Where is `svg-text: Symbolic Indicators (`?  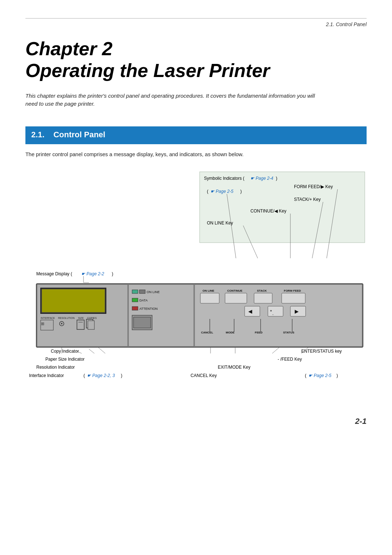
svg-text: Symbolic Indicators ( is located at coordinates (224, 178).